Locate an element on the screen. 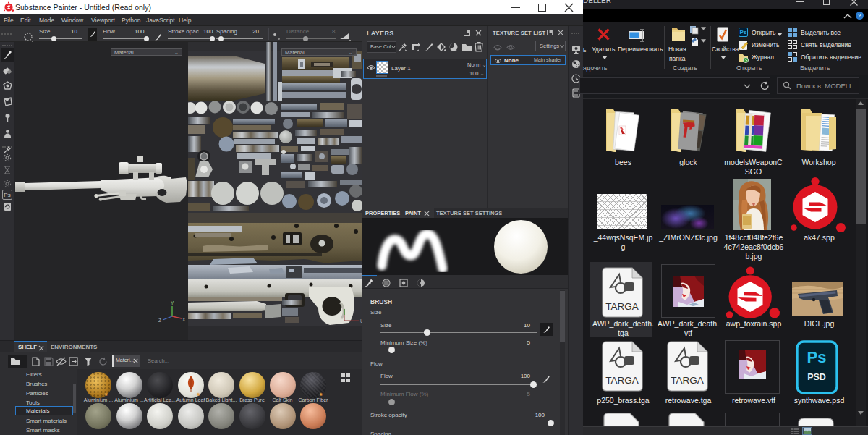 This screenshot has width=868, height=435. svg-text: X is located at coordinates (184, 320).